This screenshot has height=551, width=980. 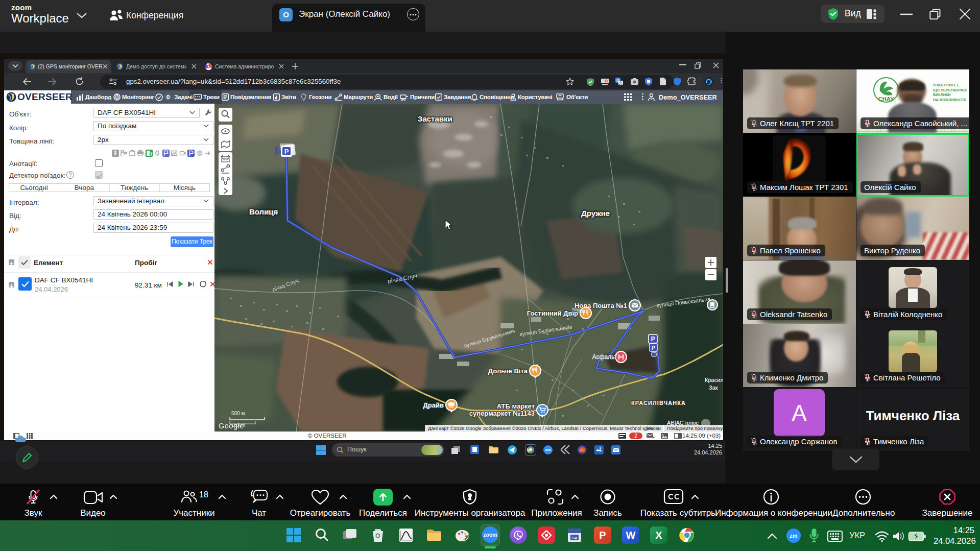 I want to click on svg-text: 500 м, so click(x=238, y=414).